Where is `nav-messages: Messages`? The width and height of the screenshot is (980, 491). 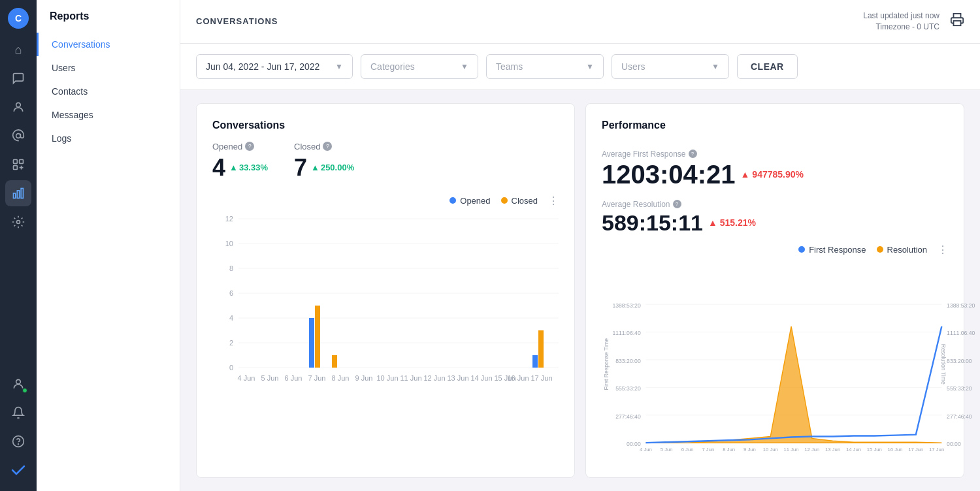
nav-messages: Messages is located at coordinates (108, 115).